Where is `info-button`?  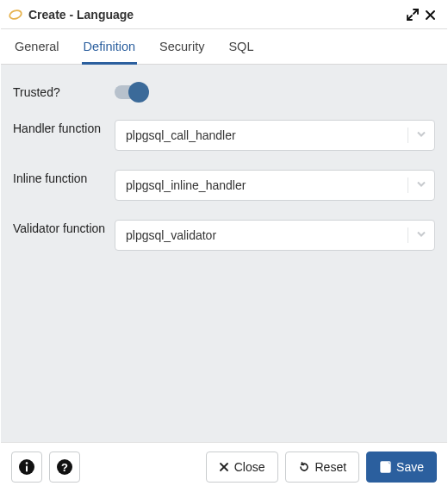 info-button is located at coordinates (27, 467).